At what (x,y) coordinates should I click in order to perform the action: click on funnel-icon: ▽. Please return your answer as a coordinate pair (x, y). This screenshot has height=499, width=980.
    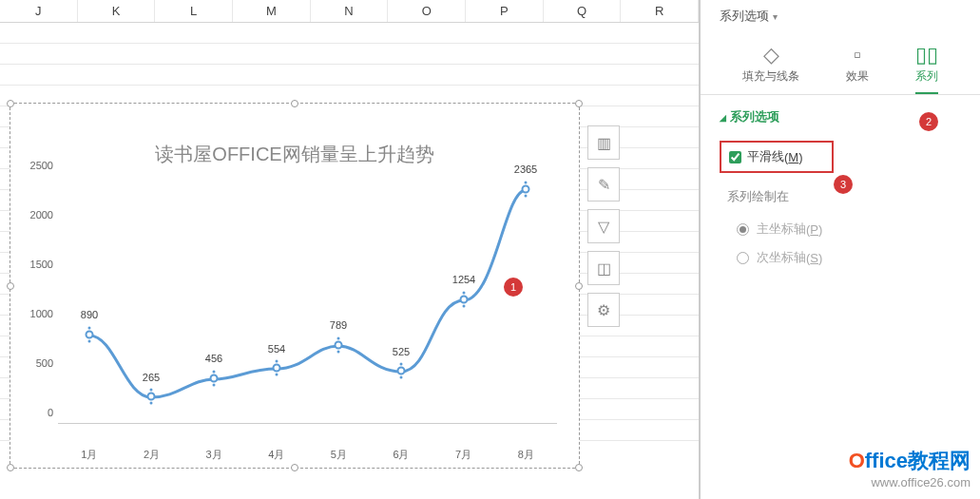
    Looking at the image, I should click on (604, 226).